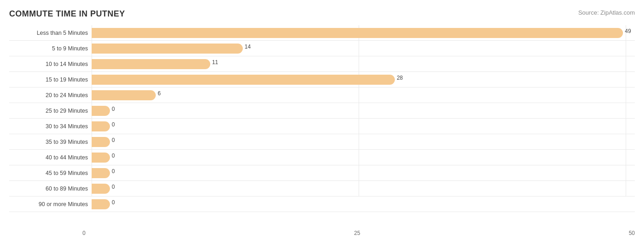 The image size is (644, 240). I want to click on bar-label: 5 to 9 Minutes, so click(50, 49).